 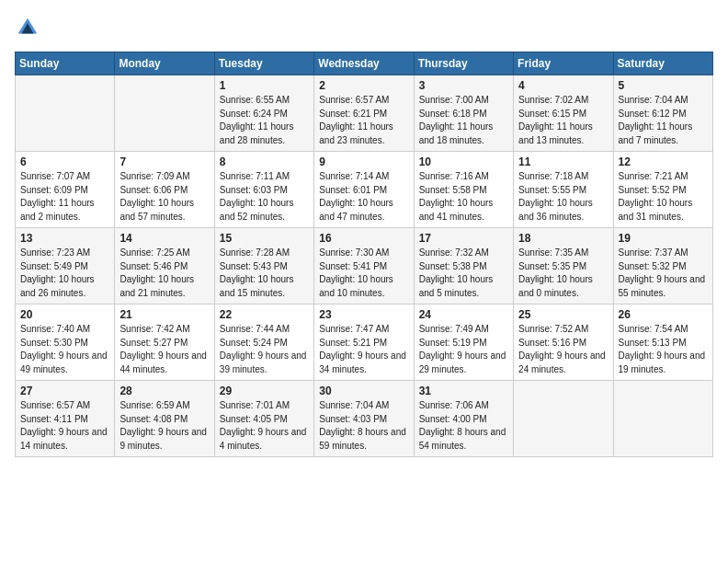 I want to click on day-info: Sunrise: 6:57 AMSunset: 6:21 PMDaylight:…, so click(x=364, y=121).